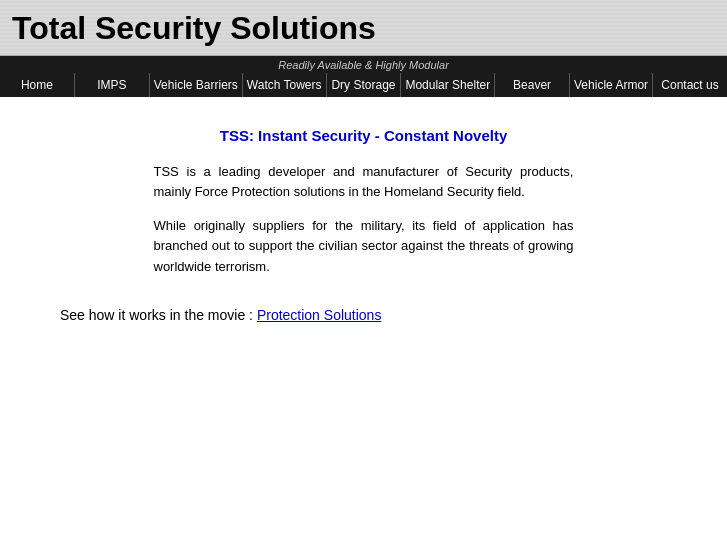 This screenshot has width=727, height=545. I want to click on nav-item-vehicle-barriers: Vehicle Barriers, so click(196, 85).